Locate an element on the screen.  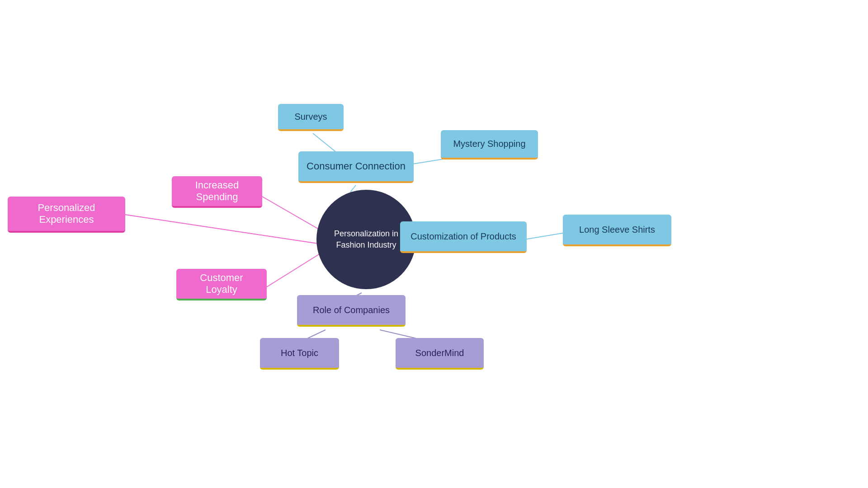
node-mystery-shopping: Mystery Shopping is located at coordinates (489, 145).